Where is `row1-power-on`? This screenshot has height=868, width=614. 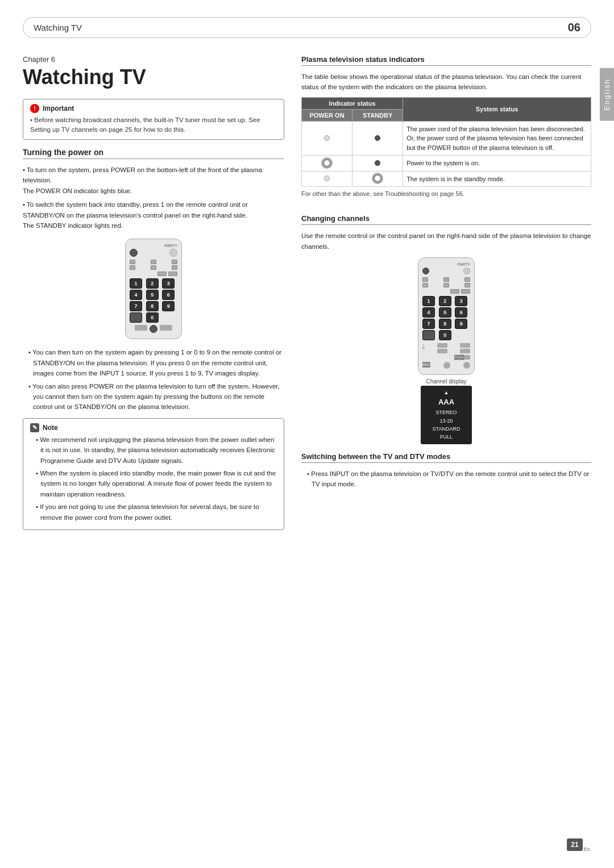
row1-power-on is located at coordinates (327, 139).